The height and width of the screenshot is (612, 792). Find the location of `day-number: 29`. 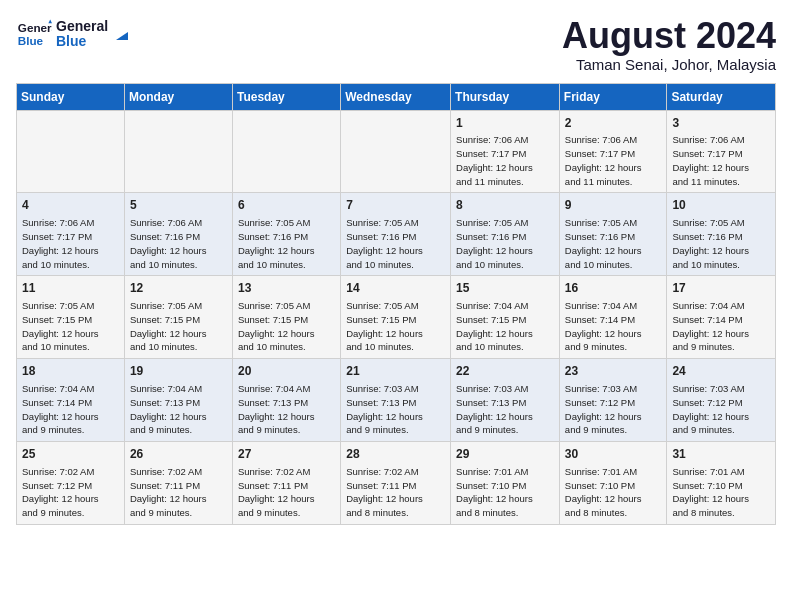

day-number: 29 is located at coordinates (505, 454).